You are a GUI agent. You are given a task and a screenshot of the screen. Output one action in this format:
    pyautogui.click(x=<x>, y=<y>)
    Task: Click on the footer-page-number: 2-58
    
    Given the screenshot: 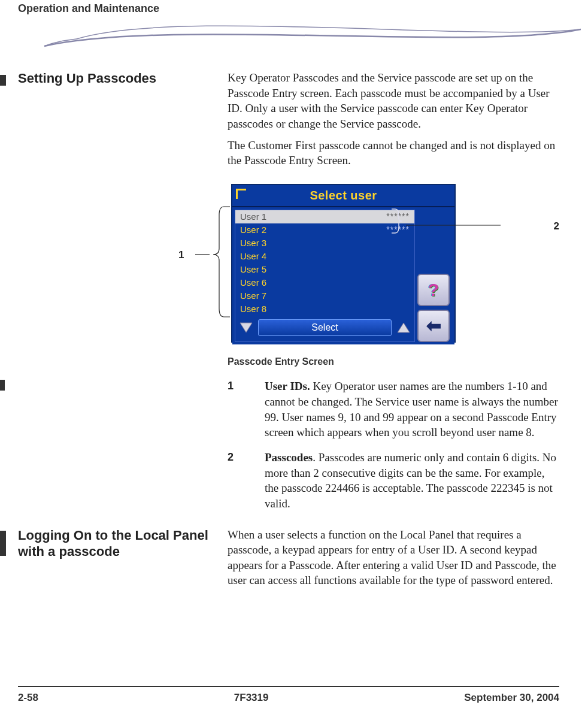 What is the action you would take?
    pyautogui.click(x=28, y=698)
    